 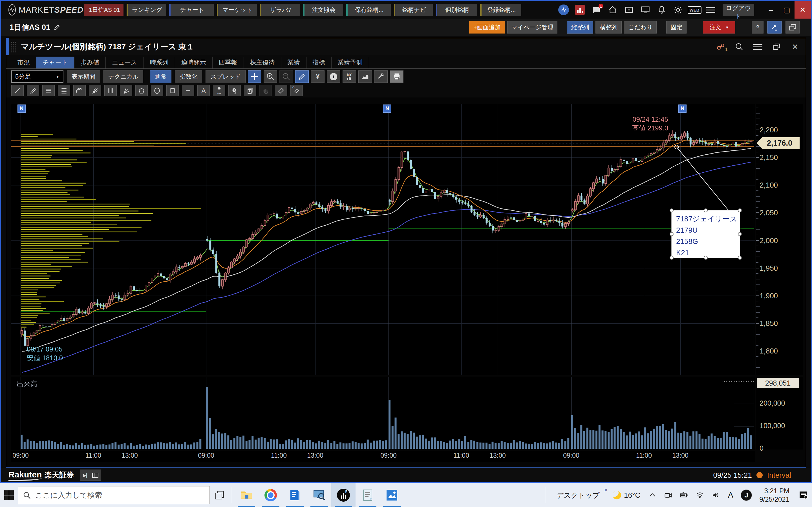 What do you see at coordinates (700, 495) in the screenshot?
I see `wifi-icon` at bounding box center [700, 495].